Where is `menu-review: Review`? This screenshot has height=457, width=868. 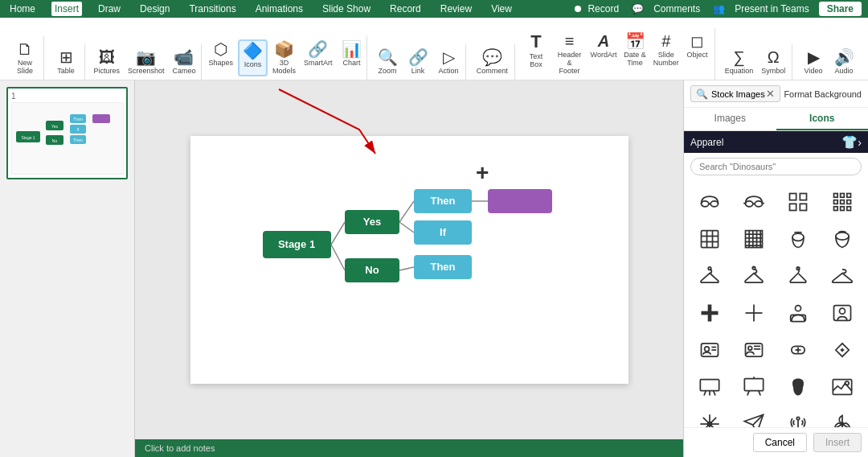
menu-review: Review is located at coordinates (457, 9).